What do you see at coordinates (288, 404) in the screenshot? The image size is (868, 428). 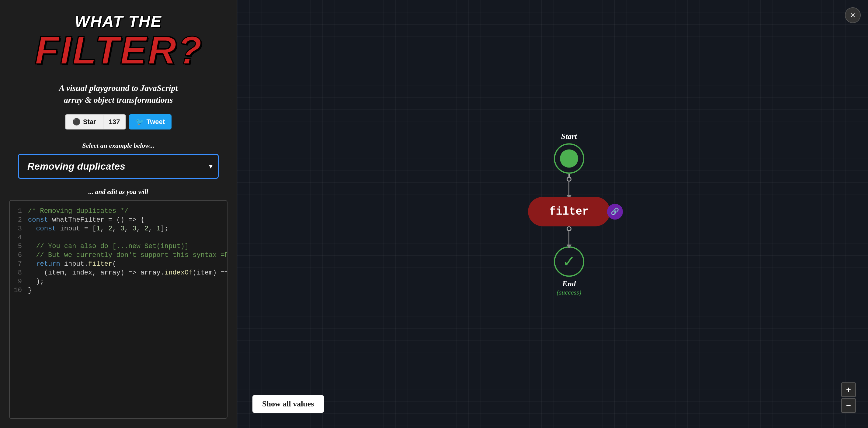 I see `show-all-values-button: Show all values` at bounding box center [288, 404].